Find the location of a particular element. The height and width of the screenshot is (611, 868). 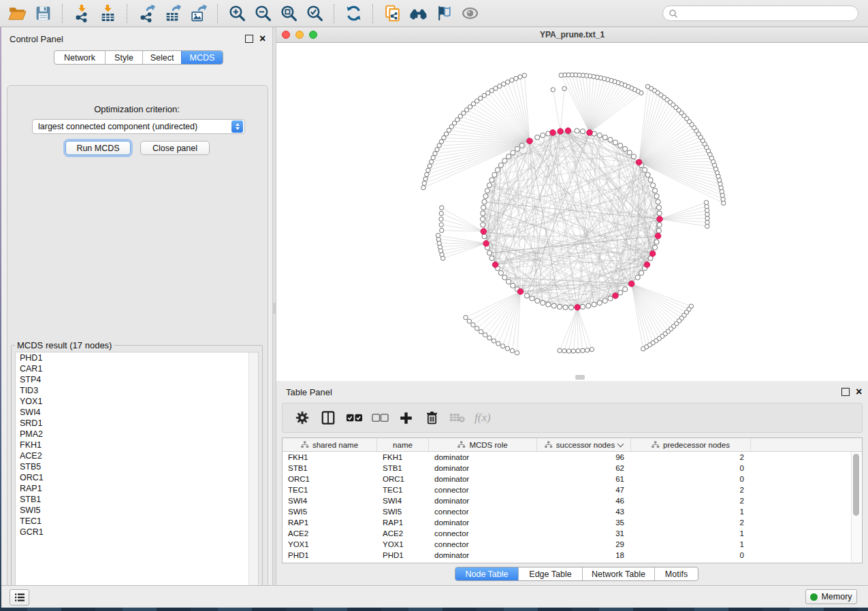

close-panel-button: Close panel is located at coordinates (175, 148).